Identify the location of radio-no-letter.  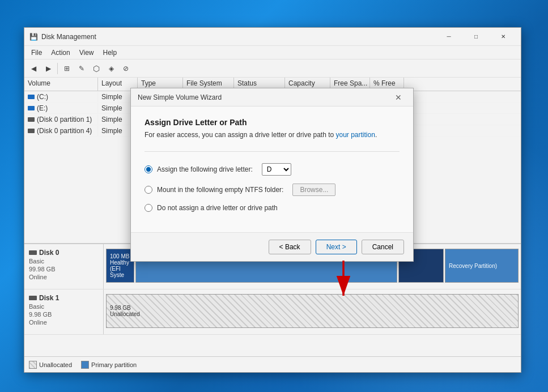
(148, 208).